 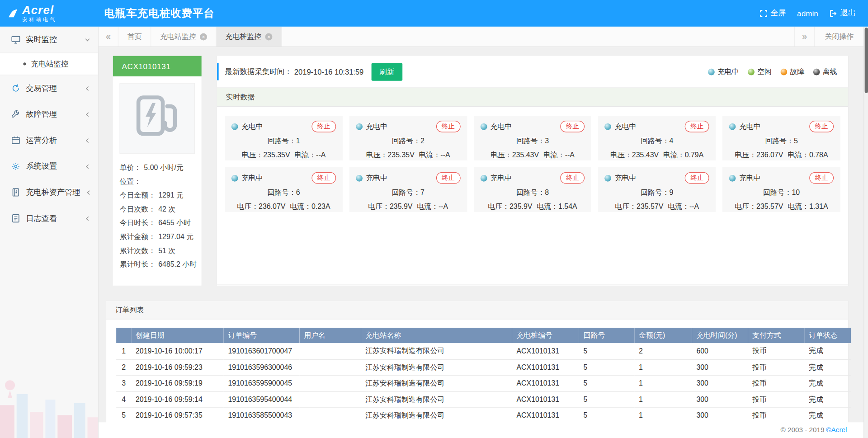 I want to click on circuit-number-value: 3, so click(x=547, y=141).